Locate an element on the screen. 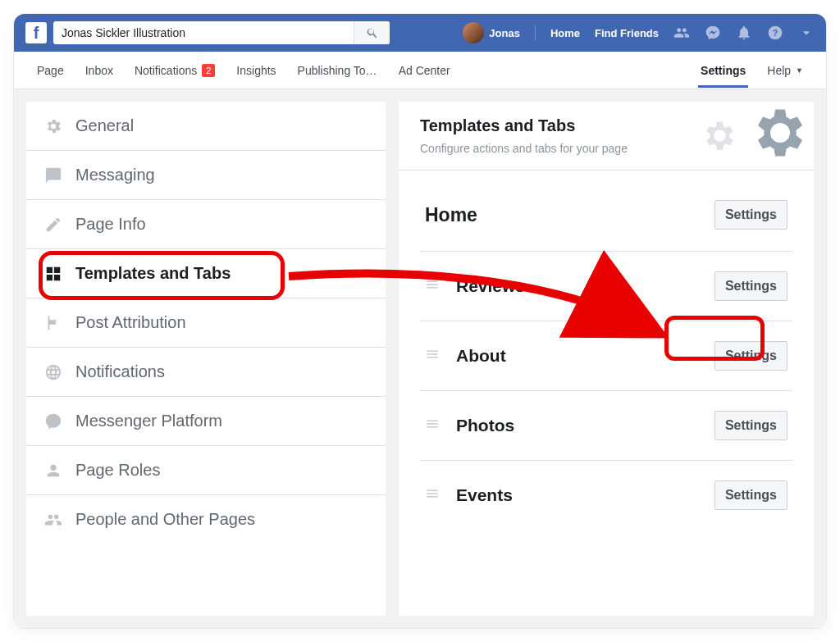  sidebar-item-label: People and Other Pages is located at coordinates (166, 520).